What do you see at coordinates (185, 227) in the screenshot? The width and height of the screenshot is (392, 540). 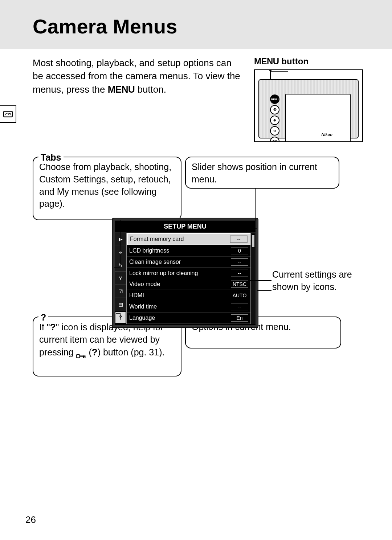 I see `lcd-title: SETUP MENU` at bounding box center [185, 227].